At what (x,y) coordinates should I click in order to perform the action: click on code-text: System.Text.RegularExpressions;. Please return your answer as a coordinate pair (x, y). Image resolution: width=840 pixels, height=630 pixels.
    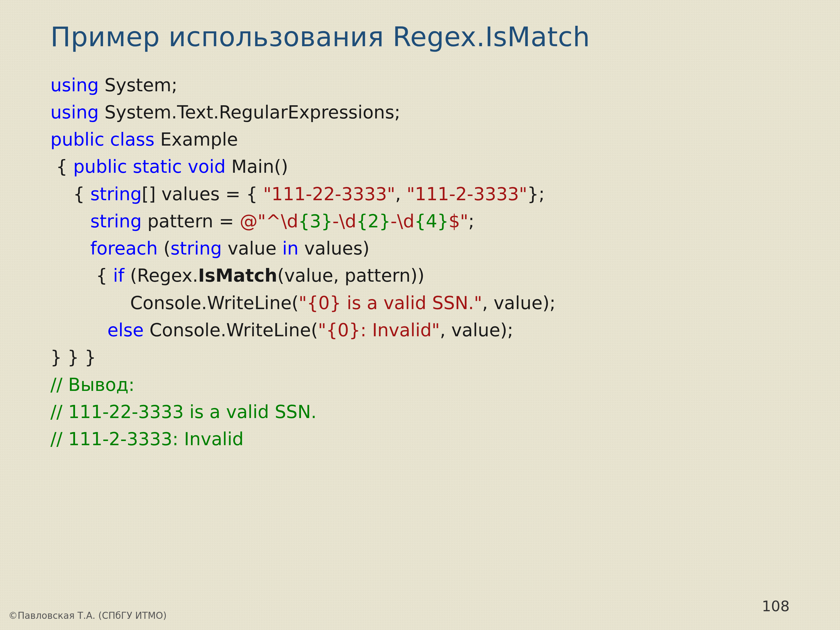
    Looking at the image, I should click on (249, 112).